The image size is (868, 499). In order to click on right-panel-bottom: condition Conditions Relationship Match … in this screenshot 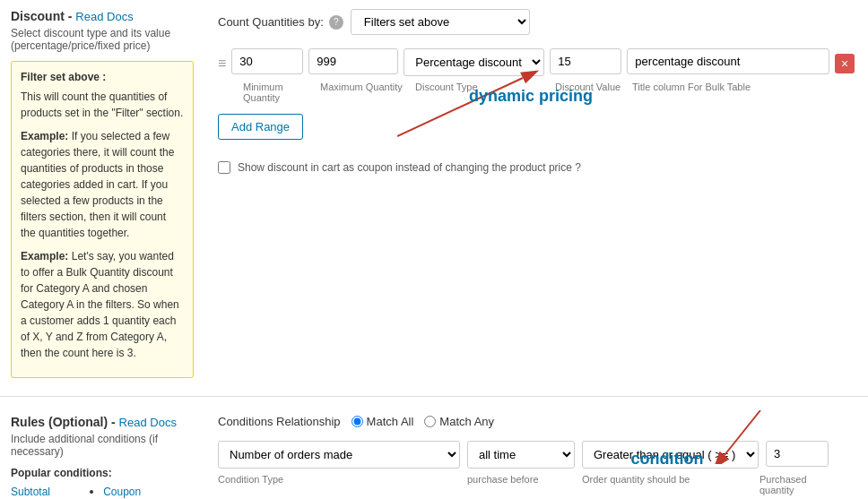, I will do `click(536, 452)`.